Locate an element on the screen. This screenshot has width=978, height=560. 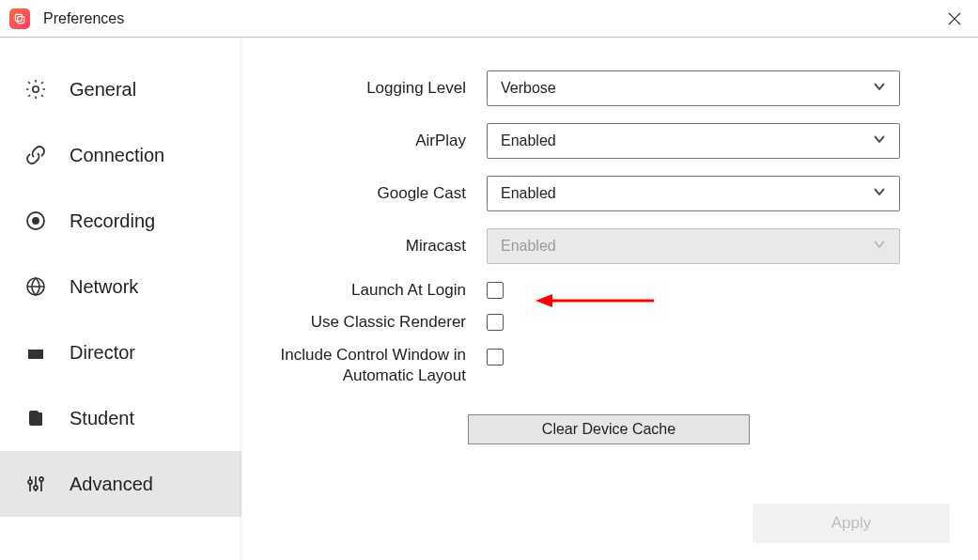
select-google-cast: Enabled is located at coordinates (693, 194).